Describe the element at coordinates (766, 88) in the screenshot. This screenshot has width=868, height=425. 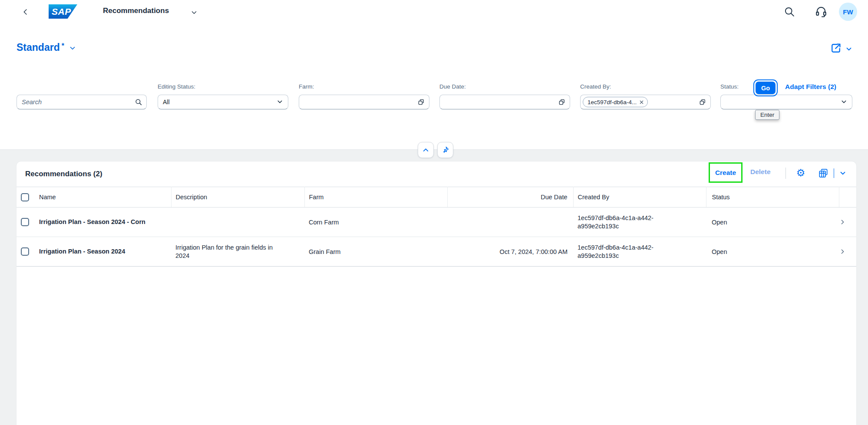
I see `go-button-wrap: Go` at that location.